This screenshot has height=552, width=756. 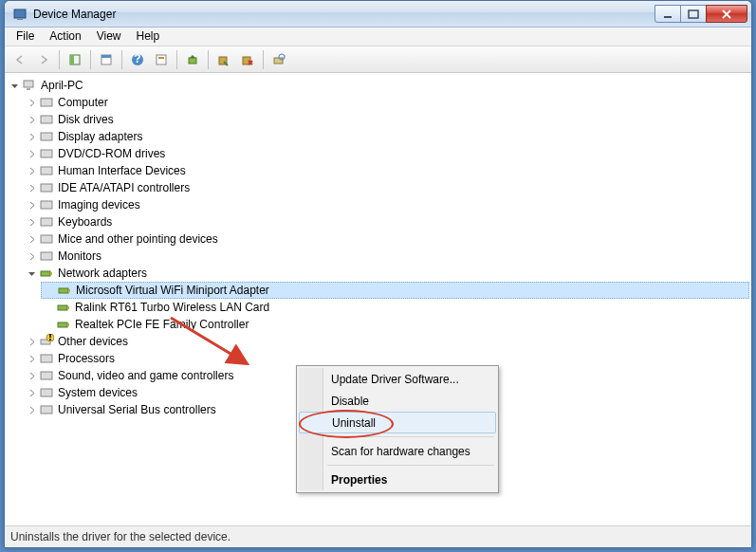 I want to click on titlebar: Device Manager, so click(x=378, y=14).